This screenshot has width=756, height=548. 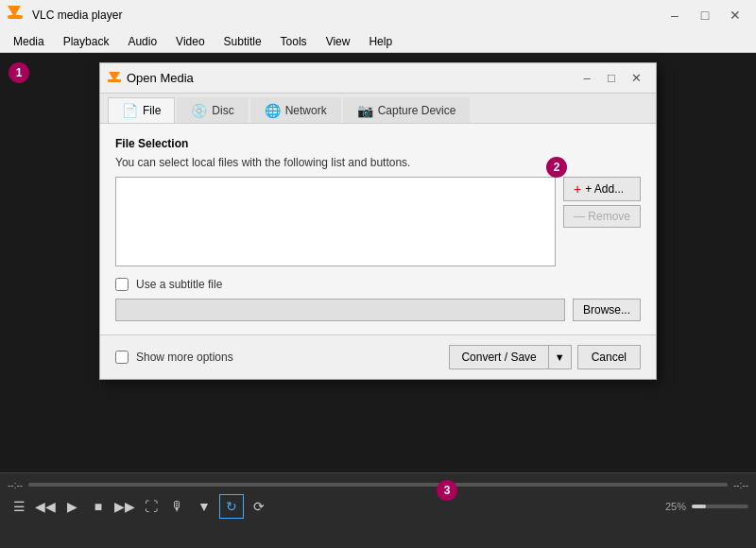 I want to click on add-button-label: + Add..., so click(x=605, y=189).